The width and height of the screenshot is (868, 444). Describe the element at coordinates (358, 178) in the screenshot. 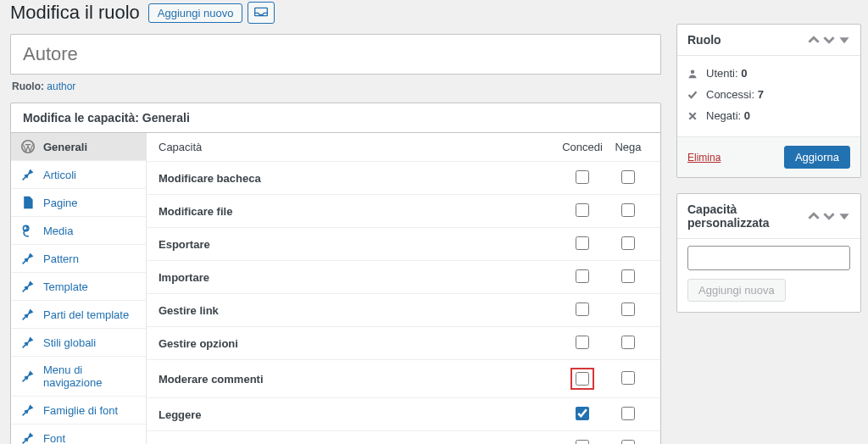

I see `capability-name: Modificare bacheca` at that location.